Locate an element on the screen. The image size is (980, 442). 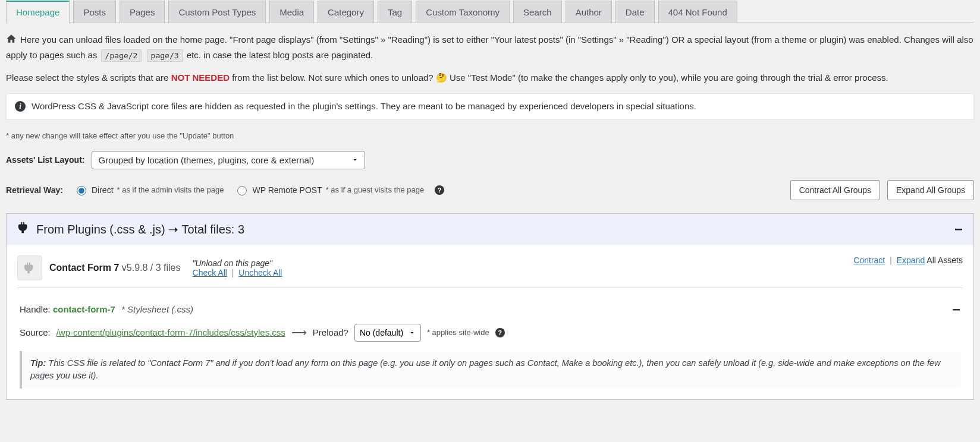
source-label: Source: is located at coordinates (35, 333).